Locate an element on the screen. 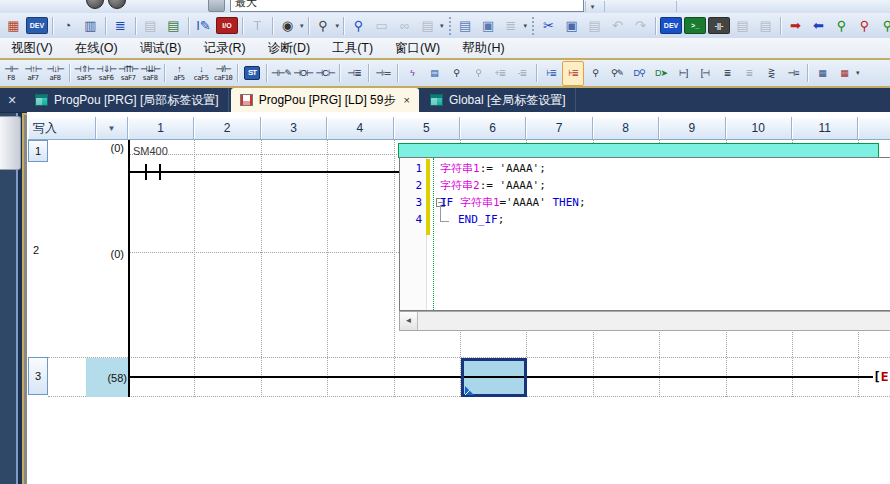 This screenshot has width=890, height=484. clipboard-icon: ▤ is located at coordinates (428, 26).